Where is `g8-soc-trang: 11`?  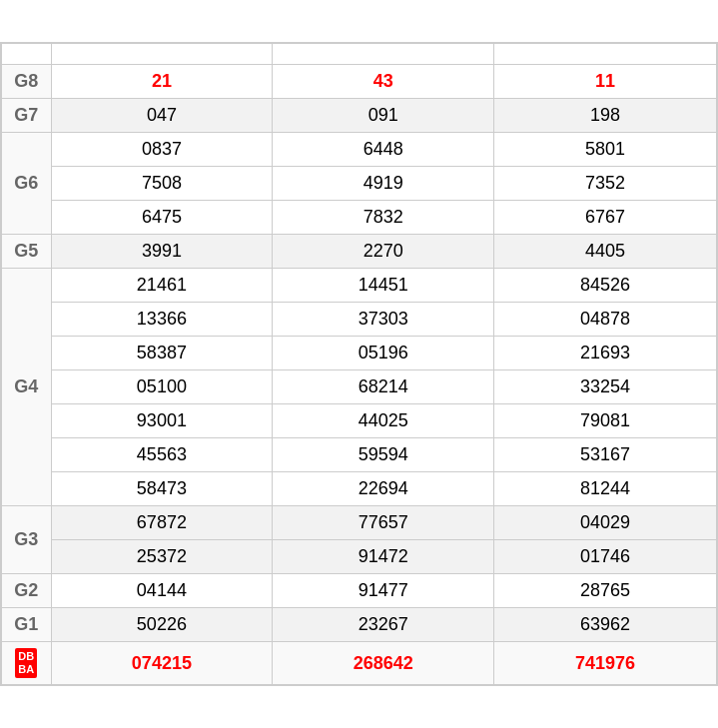 g8-soc-trang: 11 is located at coordinates (605, 81).